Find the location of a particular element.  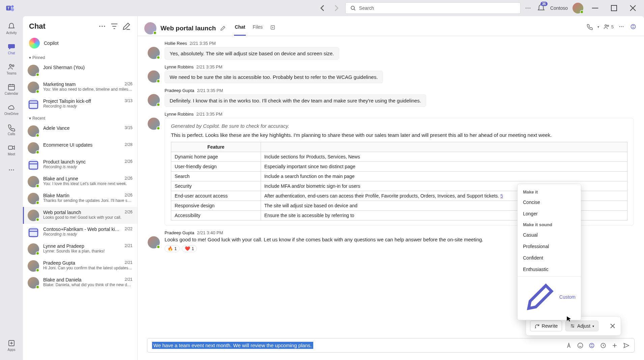

send-icon is located at coordinates (626, 346).